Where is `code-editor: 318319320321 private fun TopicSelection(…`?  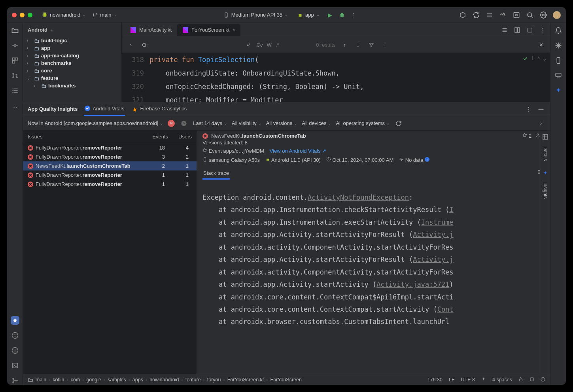 code-editor: 318319320321 private fun TopicSelection(… is located at coordinates (336, 78).